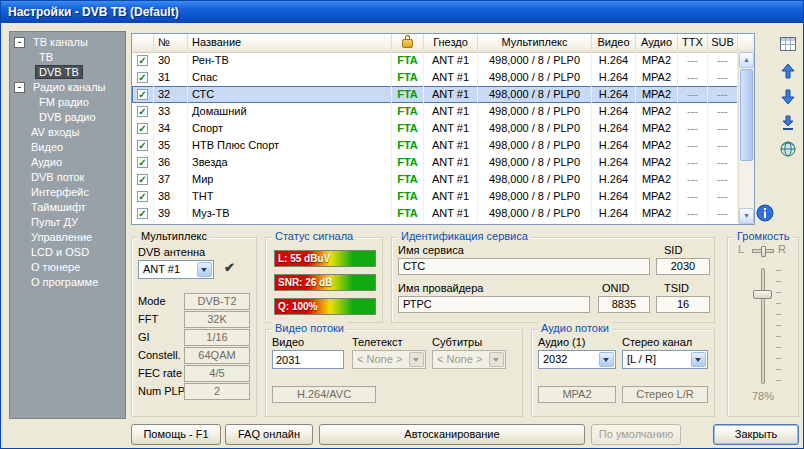  I want to click on balance-slider-thumb, so click(764, 252).